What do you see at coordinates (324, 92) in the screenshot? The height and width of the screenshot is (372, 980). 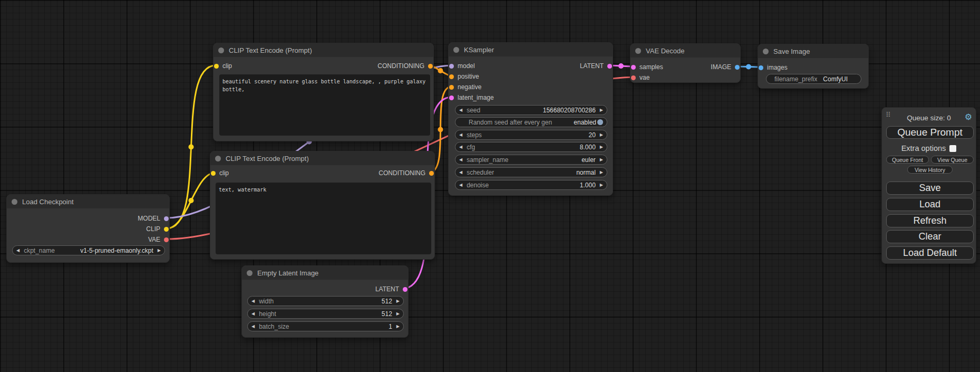 I see `node-clip-text-encode-positive: CLIP Text Encode (Prompt) clip CONDITION…` at bounding box center [324, 92].